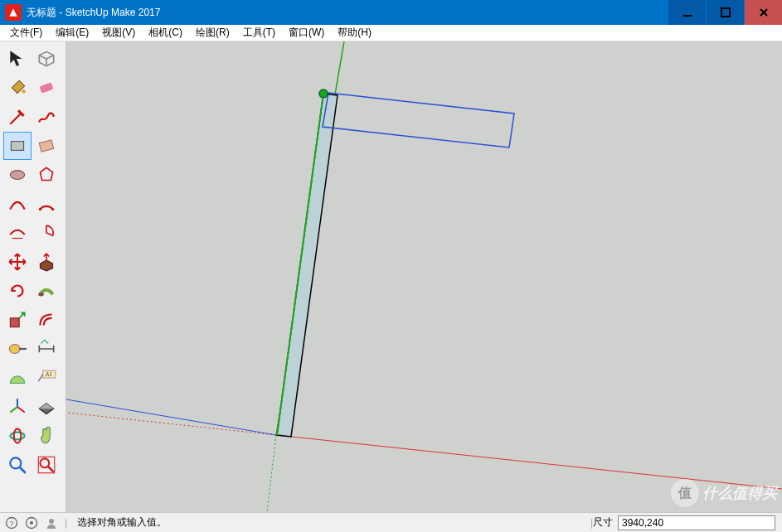 Image resolution: width=782 pixels, height=532 pixels. I want to click on app-icon, so click(13, 12).